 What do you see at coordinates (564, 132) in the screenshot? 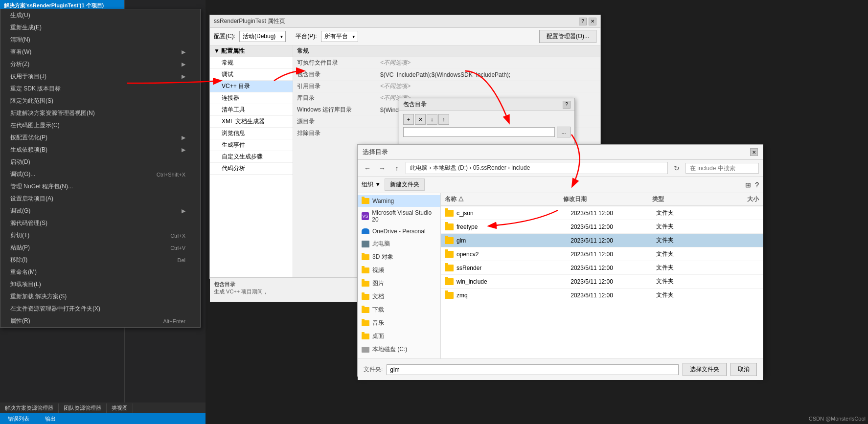
I see `include-browse-btn: ...` at bounding box center [564, 132].